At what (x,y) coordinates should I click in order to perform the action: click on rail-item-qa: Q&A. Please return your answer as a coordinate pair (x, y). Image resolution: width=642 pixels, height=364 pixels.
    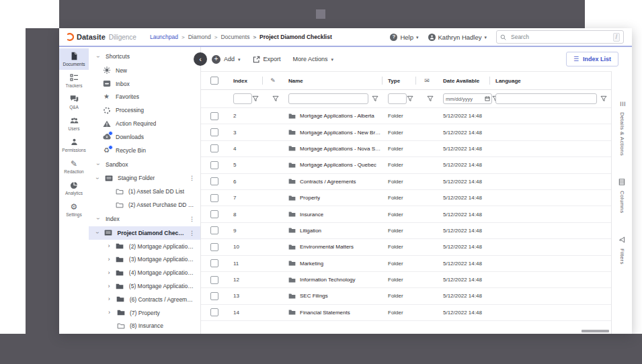
    Looking at the image, I should click on (74, 102).